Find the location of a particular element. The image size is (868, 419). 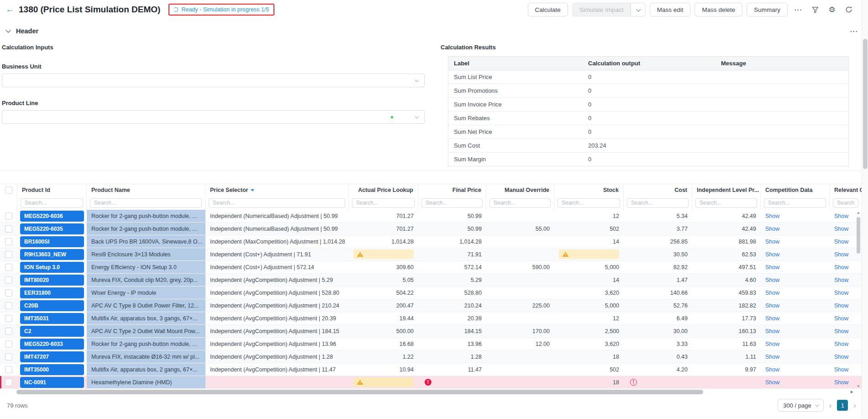

search-input-competition is located at coordinates (795, 203).